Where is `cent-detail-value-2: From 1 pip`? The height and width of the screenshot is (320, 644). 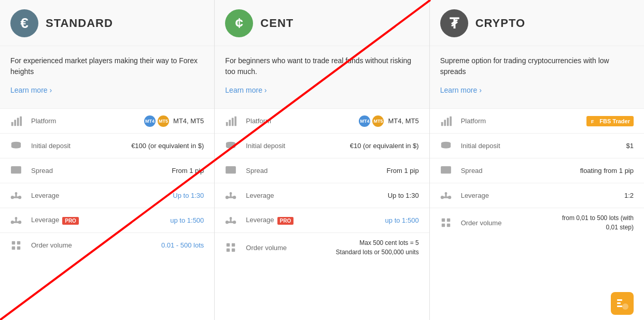 cent-detail-value-2: From 1 pip is located at coordinates (403, 171).